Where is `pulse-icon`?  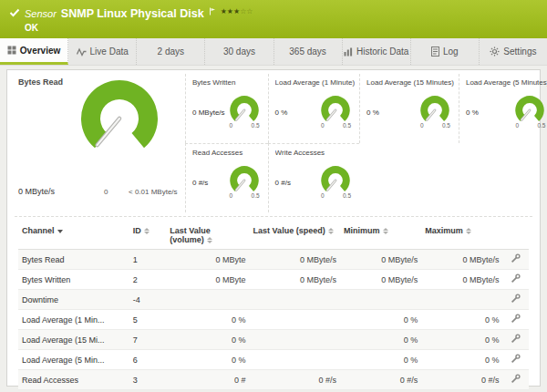 pulse-icon is located at coordinates (82, 52).